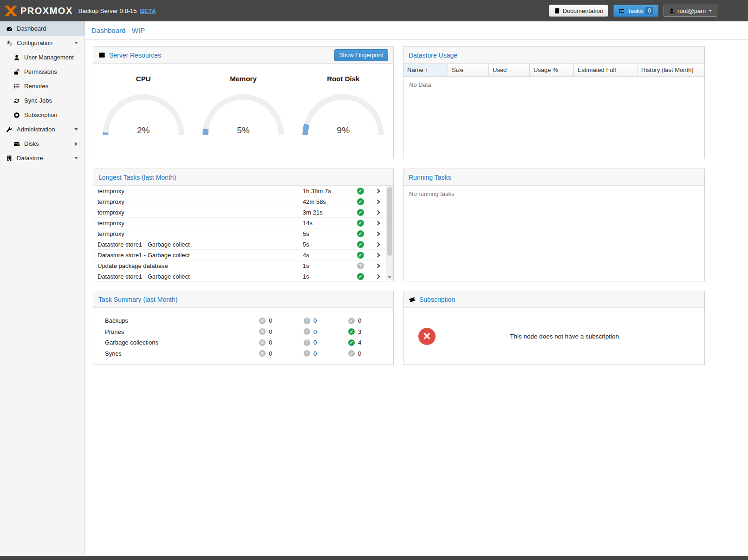 The height and width of the screenshot is (560, 748). Describe the element at coordinates (17, 144) in the screenshot. I see `hdd-icon` at that location.